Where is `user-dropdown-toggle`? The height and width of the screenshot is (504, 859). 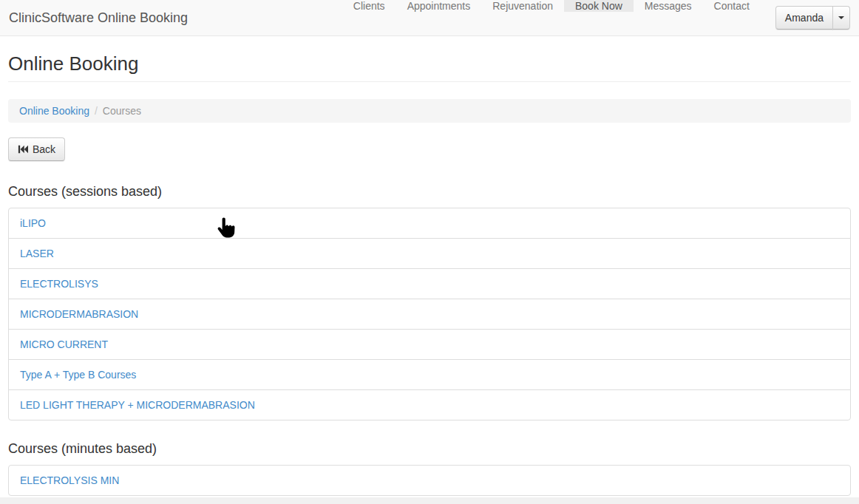
user-dropdown-toggle is located at coordinates (841, 18).